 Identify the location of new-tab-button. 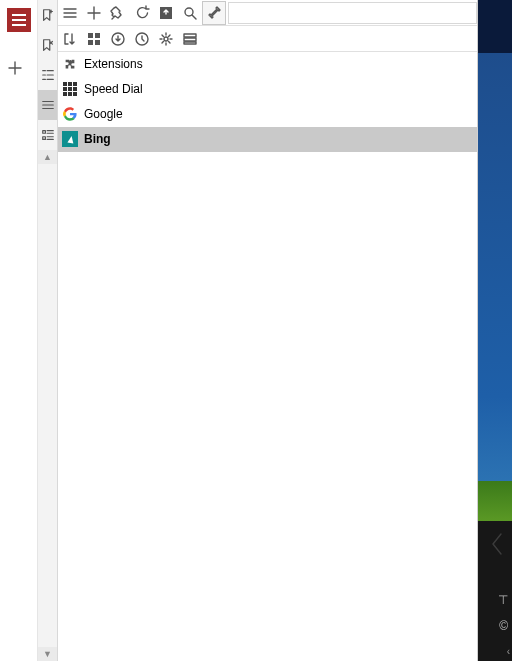
(19, 70).